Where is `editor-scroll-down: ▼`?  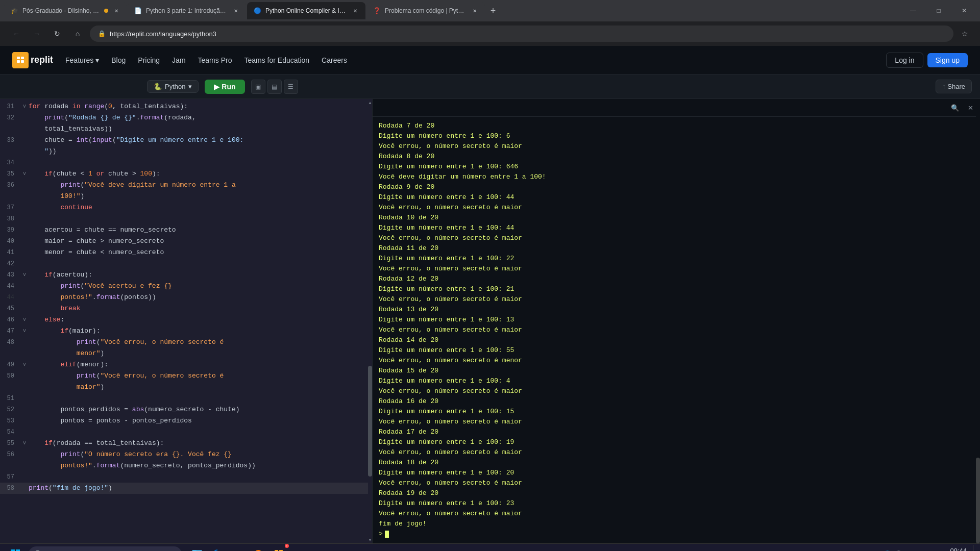 editor-scroll-down: ▼ is located at coordinates (370, 540).